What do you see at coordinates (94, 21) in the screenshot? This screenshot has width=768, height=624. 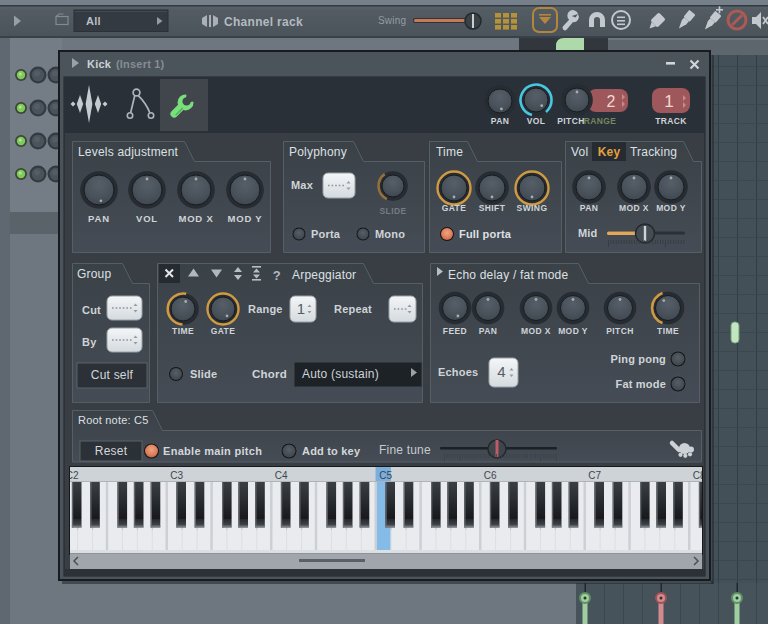 I see `svg-text: All` at bounding box center [94, 21].